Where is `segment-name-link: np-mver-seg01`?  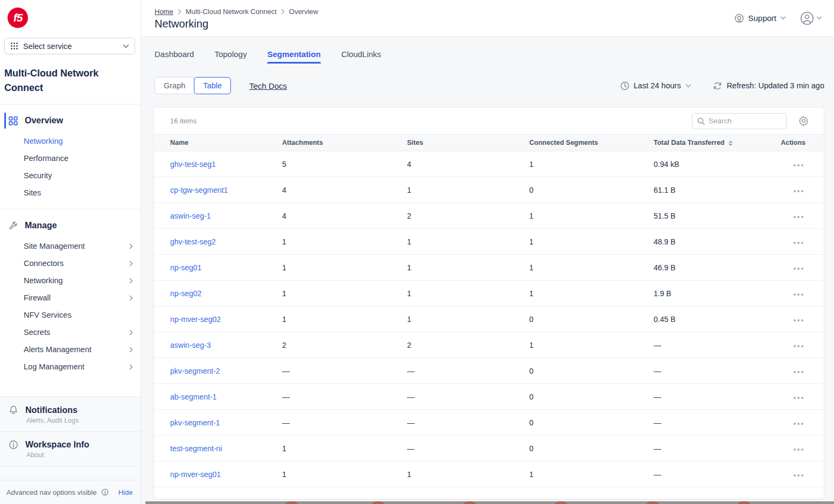 segment-name-link: np-mver-seg01 is located at coordinates (195, 474).